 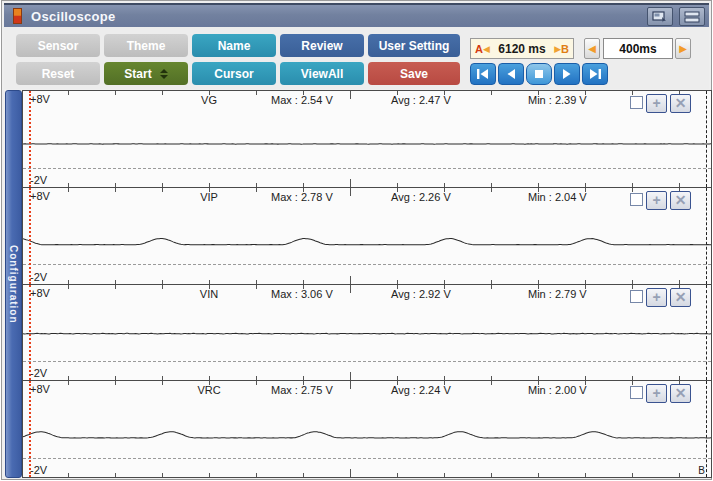 What do you see at coordinates (302, 197) in the screenshot?
I see `channel-max-value: Max : 2.78 V` at bounding box center [302, 197].